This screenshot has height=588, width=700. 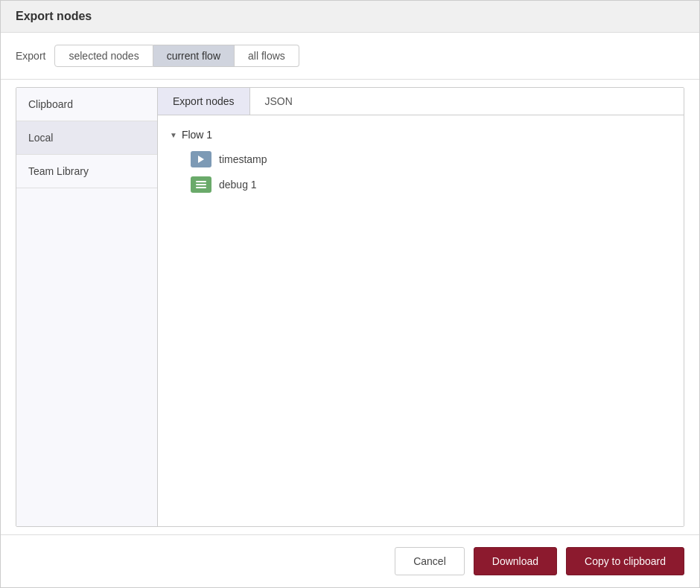 What do you see at coordinates (174, 135) in the screenshot?
I see `chevron-icon: ▼` at bounding box center [174, 135].